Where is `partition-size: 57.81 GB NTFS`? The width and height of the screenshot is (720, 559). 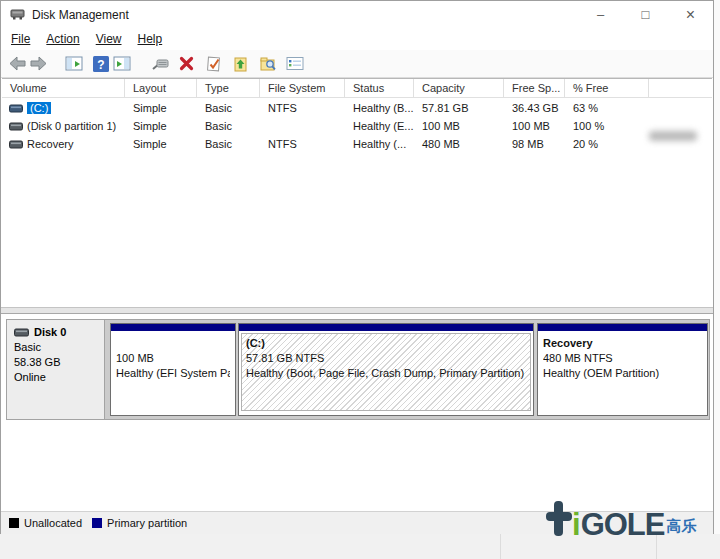
partition-size: 57.81 GB NTFS is located at coordinates (386, 358).